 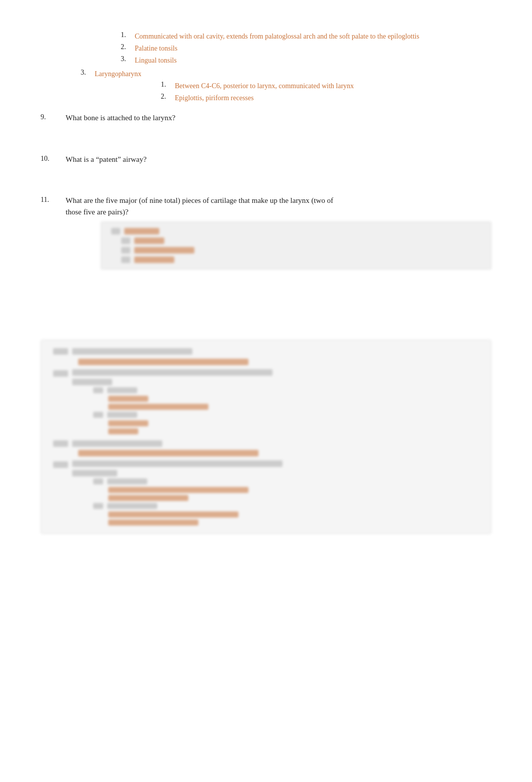 I want to click on list-item: 1. Communicated with oral cavity, extend…, so click(x=306, y=36).